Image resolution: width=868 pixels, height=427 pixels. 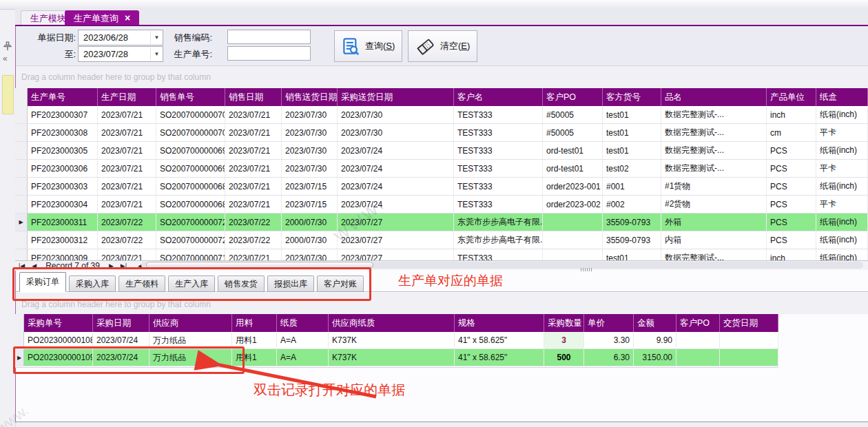 What do you see at coordinates (792, 97) in the screenshot?
I see `column-header: 产品单位` at bounding box center [792, 97].